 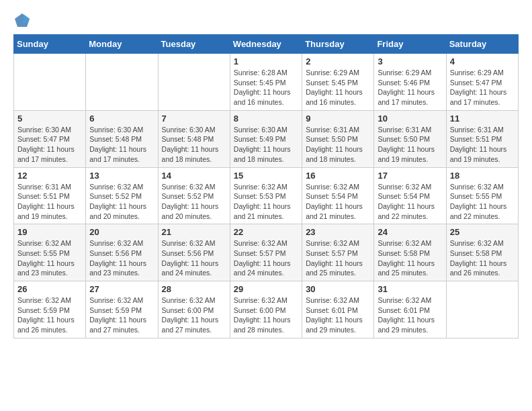 What do you see at coordinates (266, 118) in the screenshot?
I see `day-number: 8` at bounding box center [266, 118].